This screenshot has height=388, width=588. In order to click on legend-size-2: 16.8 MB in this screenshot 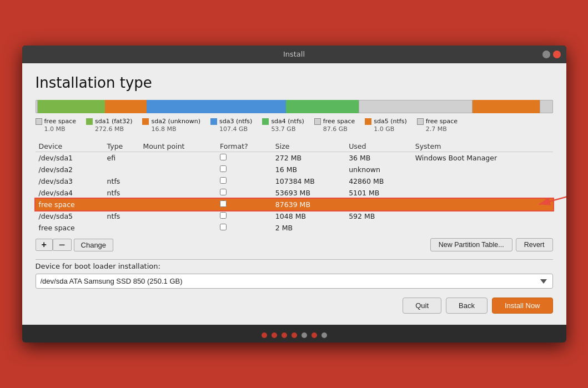, I will do `click(175, 129)`.